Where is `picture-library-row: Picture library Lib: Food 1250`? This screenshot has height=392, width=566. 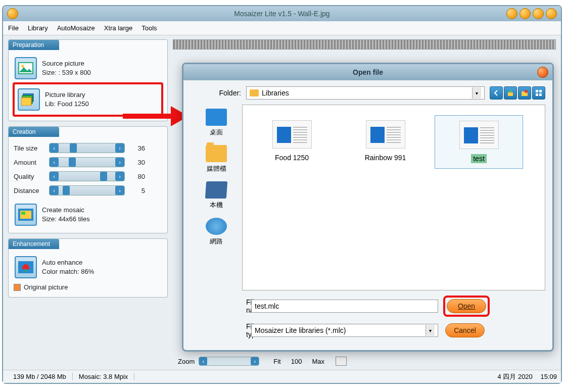
picture-library-row: Picture library Lib: Food 1250 is located at coordinates (88, 100).